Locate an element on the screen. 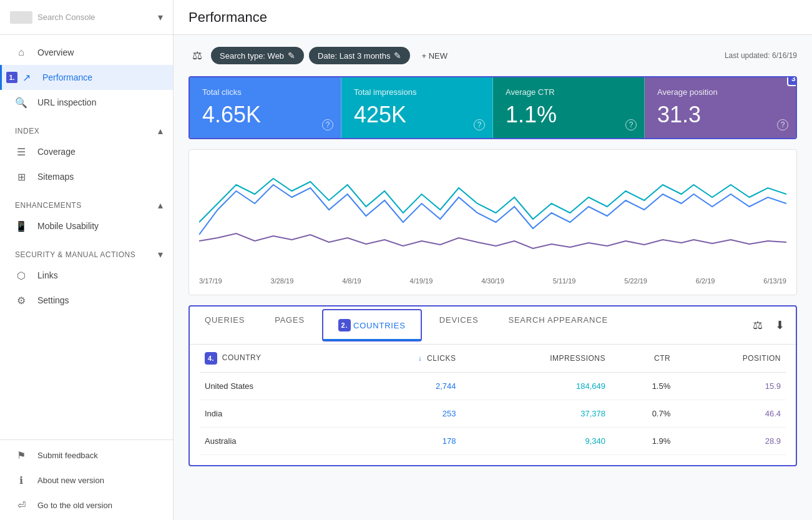 The width and height of the screenshot is (812, 520). chart-date-label: 6/13/19 is located at coordinates (775, 281).